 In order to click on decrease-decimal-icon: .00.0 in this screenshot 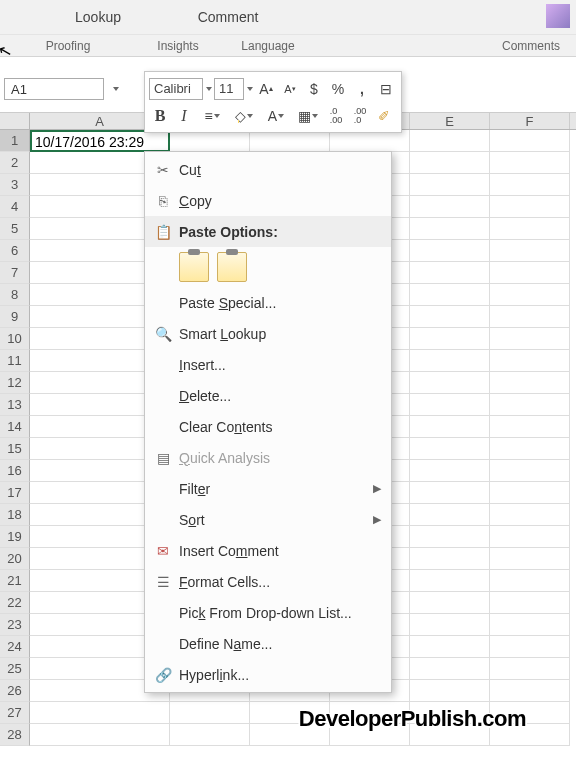, I will do `click(360, 116)`.